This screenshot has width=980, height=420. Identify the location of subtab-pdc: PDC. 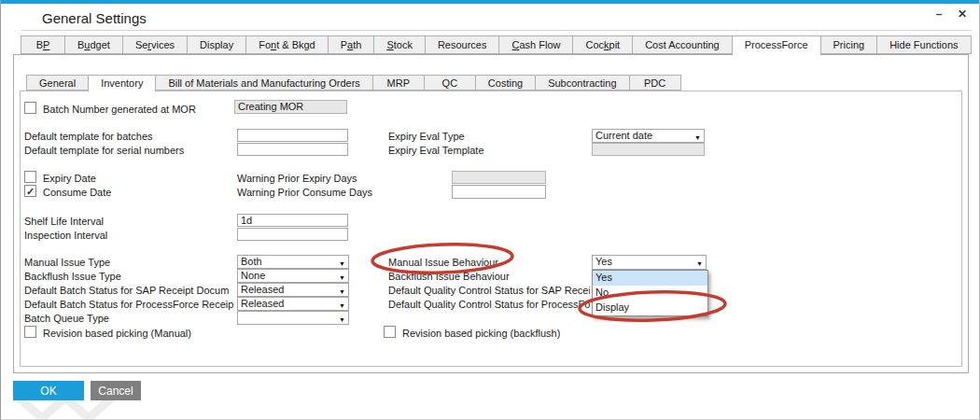
(655, 82).